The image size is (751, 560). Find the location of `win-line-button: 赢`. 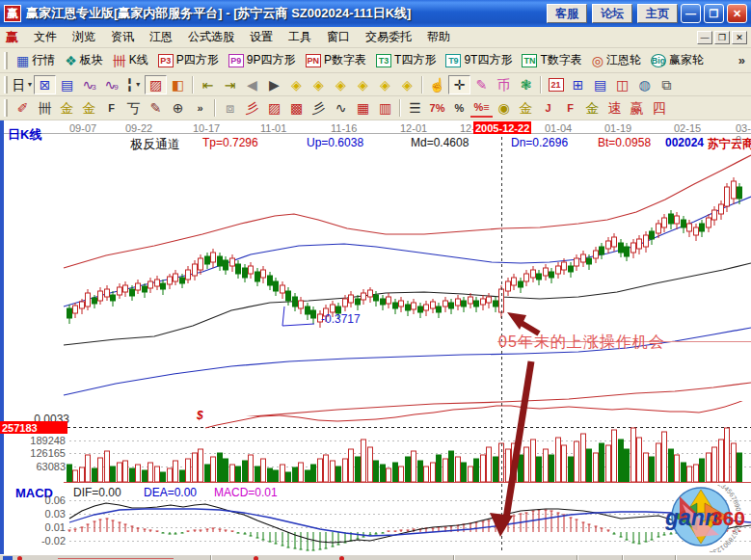

win-line-button: 赢 is located at coordinates (636, 108).